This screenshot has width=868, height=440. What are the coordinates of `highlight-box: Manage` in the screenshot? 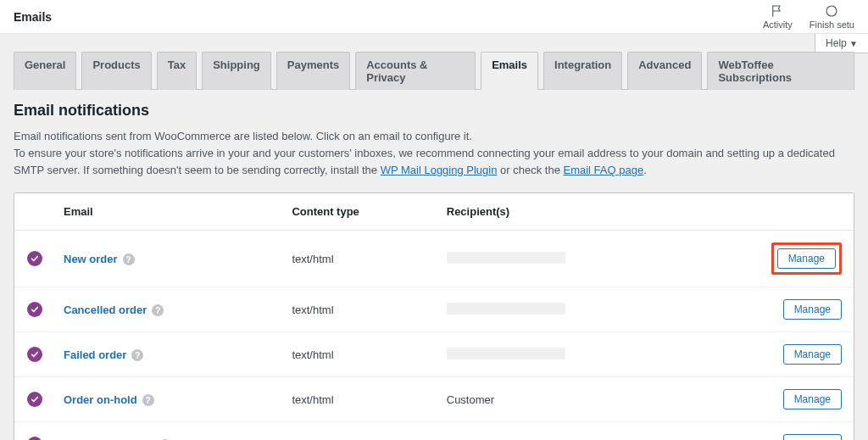 It's located at (807, 259).